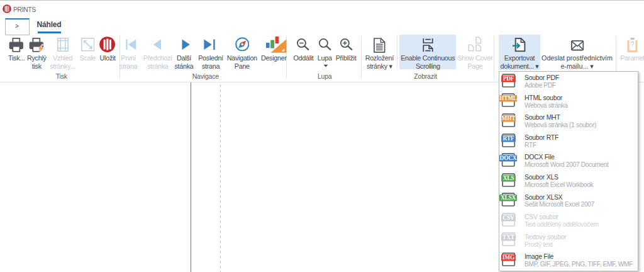  I want to click on svg-text: HTML, so click(508, 99).